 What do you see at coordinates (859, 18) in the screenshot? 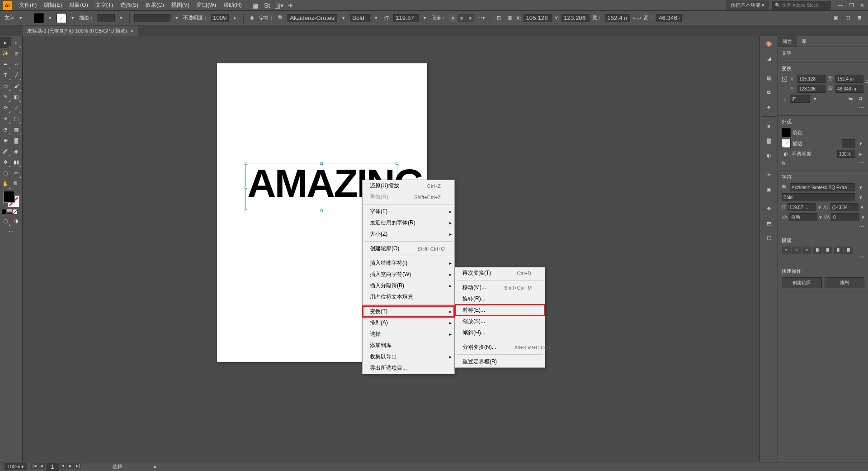
I see `panel-menu-icon: ≣` at bounding box center [859, 18].